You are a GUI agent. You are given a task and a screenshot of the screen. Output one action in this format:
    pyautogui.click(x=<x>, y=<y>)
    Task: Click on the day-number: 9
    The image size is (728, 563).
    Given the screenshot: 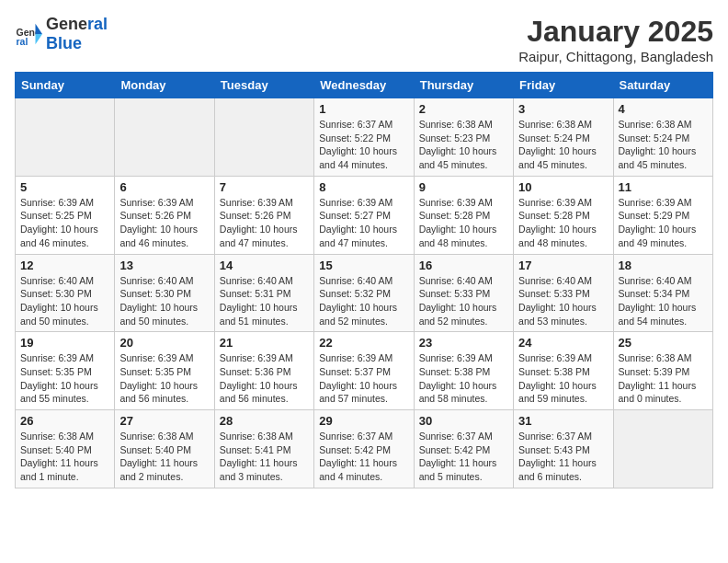 What is the action you would take?
    pyautogui.click(x=463, y=188)
    